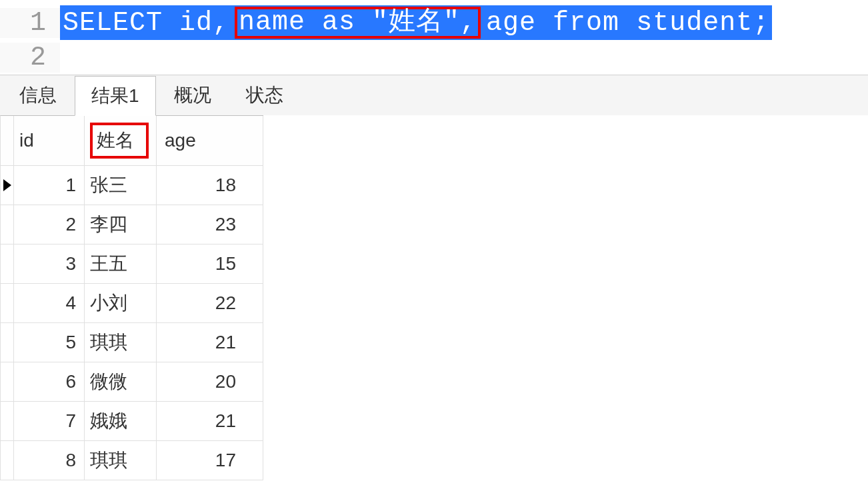 This screenshot has width=868, height=493. Describe the element at coordinates (121, 382) in the screenshot. I see `cell-name: 微微` at that location.